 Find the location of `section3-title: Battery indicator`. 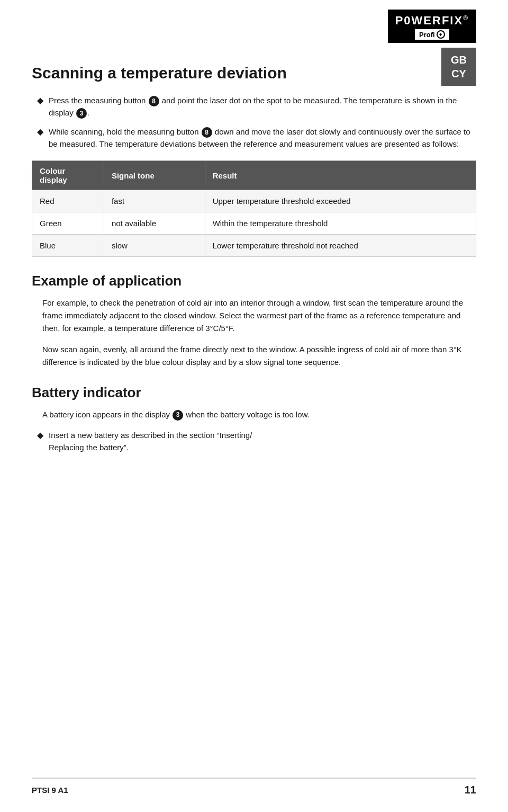

section3-title: Battery indicator is located at coordinates (254, 393).